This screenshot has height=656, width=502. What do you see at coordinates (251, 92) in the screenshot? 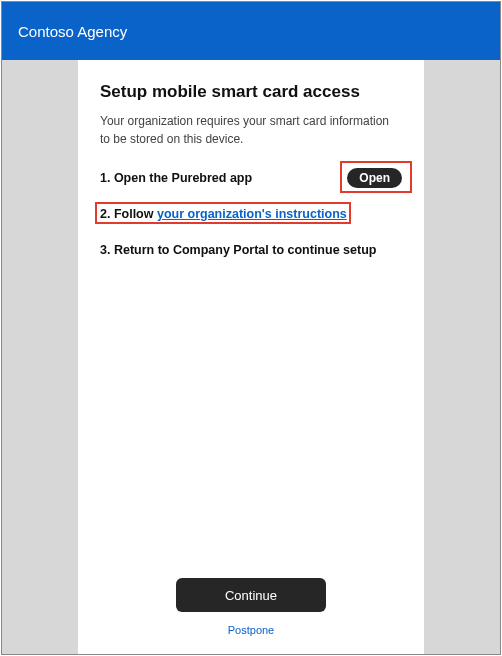
I see `page-title: Setup mobile smart card access` at bounding box center [251, 92].